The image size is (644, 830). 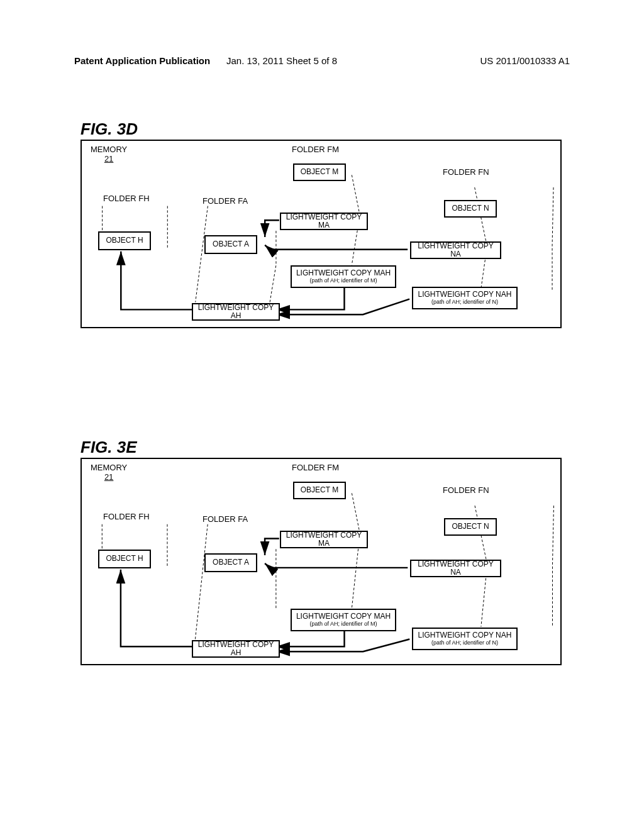 I want to click on object-m-text: OBJECT M, so click(x=319, y=172).